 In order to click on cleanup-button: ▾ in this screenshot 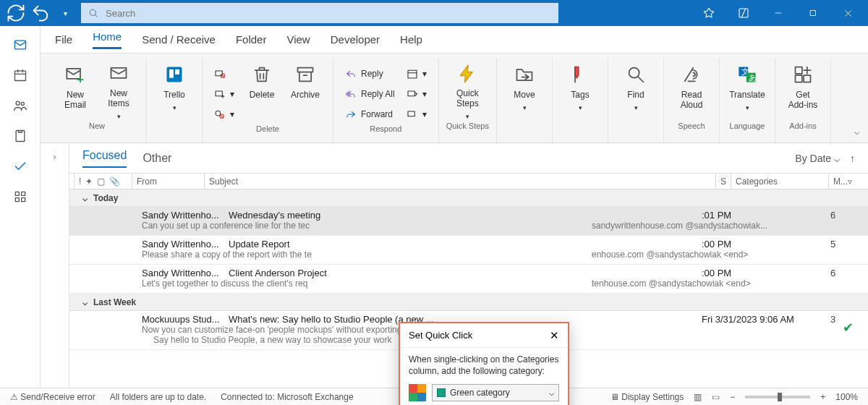, I will do `click(224, 94)`.